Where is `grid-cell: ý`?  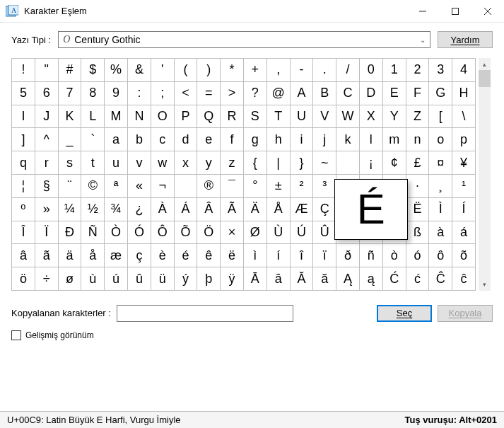
grid-cell: ý is located at coordinates (185, 279).